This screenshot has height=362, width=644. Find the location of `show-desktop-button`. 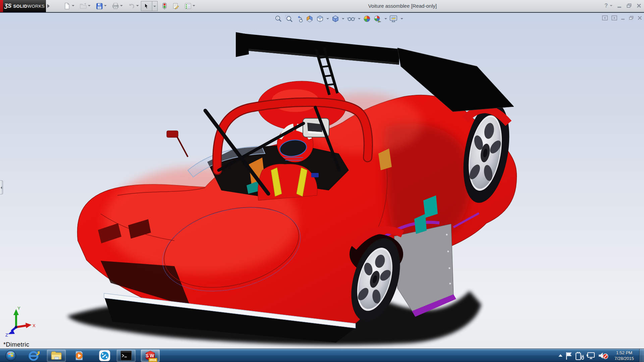

show-desktop-button is located at coordinates (642, 355).